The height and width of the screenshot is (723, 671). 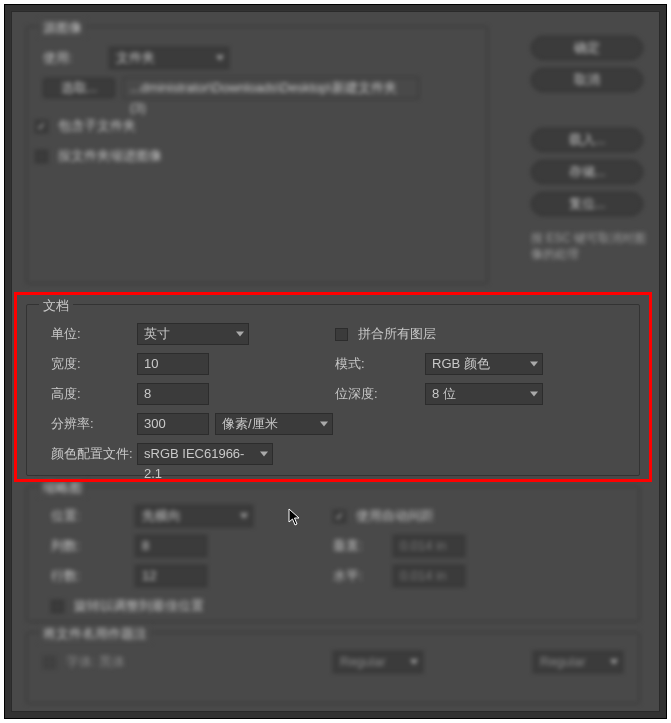 I want to click on document-legend: 文档, so click(x=56, y=306).